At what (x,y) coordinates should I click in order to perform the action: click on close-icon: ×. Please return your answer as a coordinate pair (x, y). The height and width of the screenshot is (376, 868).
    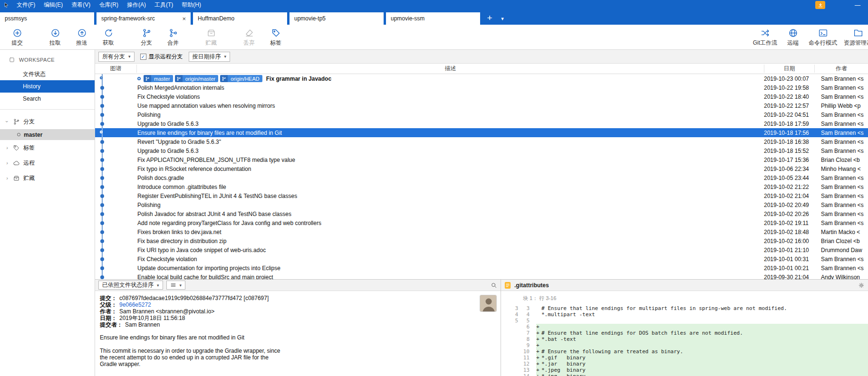
    Looking at the image, I should click on (184, 19).